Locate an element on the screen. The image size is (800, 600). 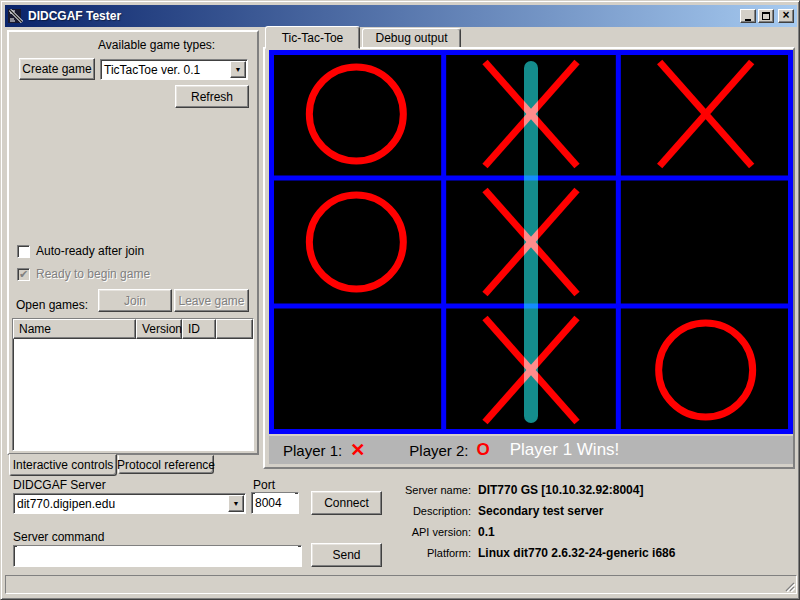
platform-label: Platform: is located at coordinates (430, 553).